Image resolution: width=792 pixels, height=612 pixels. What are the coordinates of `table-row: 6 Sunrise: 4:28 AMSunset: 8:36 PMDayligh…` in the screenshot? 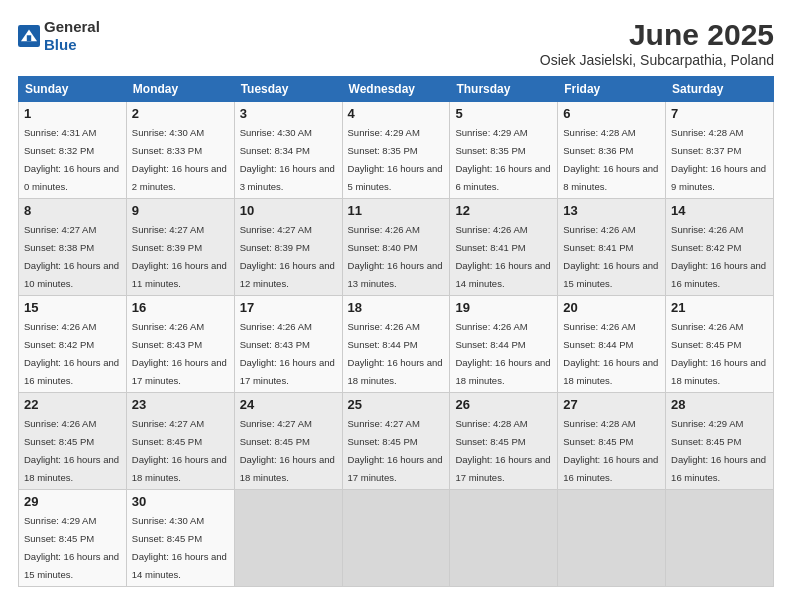 It's located at (612, 150).